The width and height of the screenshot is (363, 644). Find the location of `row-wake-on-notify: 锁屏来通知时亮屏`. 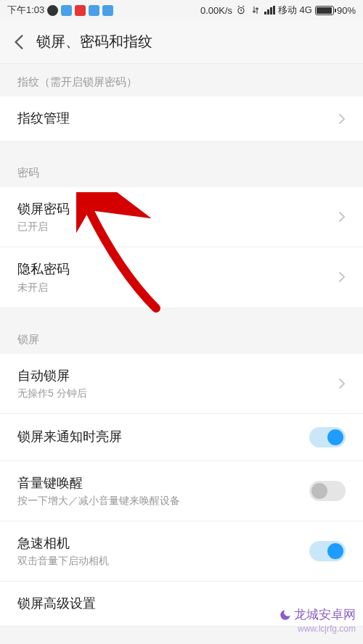

row-wake-on-notify: 锁屏来通知时亮屏 is located at coordinates (182, 438).